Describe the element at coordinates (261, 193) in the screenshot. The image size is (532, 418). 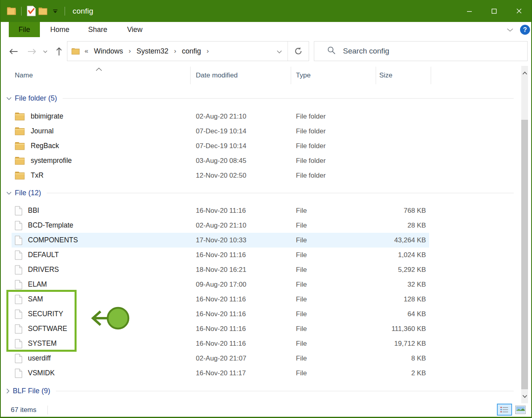
I see `group-header: File (12)` at that location.